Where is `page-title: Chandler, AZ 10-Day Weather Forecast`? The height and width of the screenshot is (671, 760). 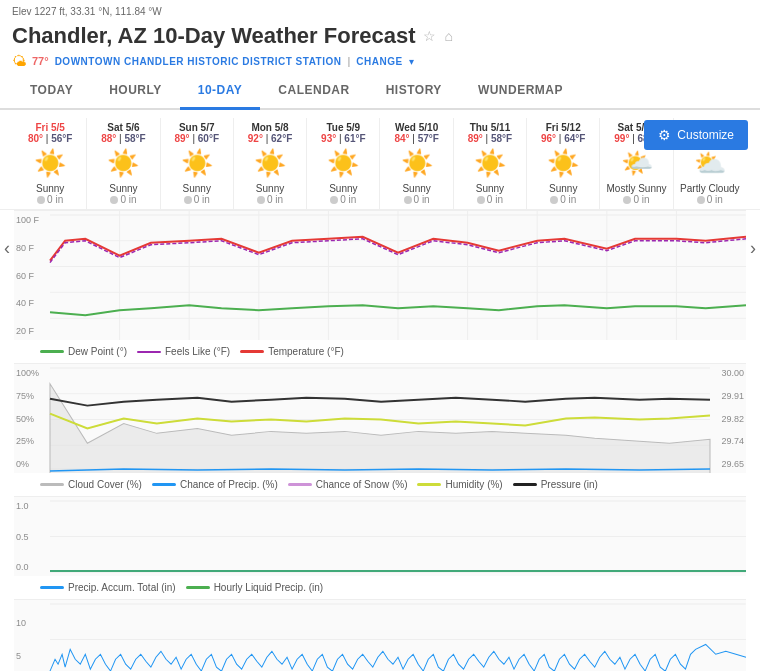 page-title: Chandler, AZ 10-Day Weather Forecast is located at coordinates (214, 36).